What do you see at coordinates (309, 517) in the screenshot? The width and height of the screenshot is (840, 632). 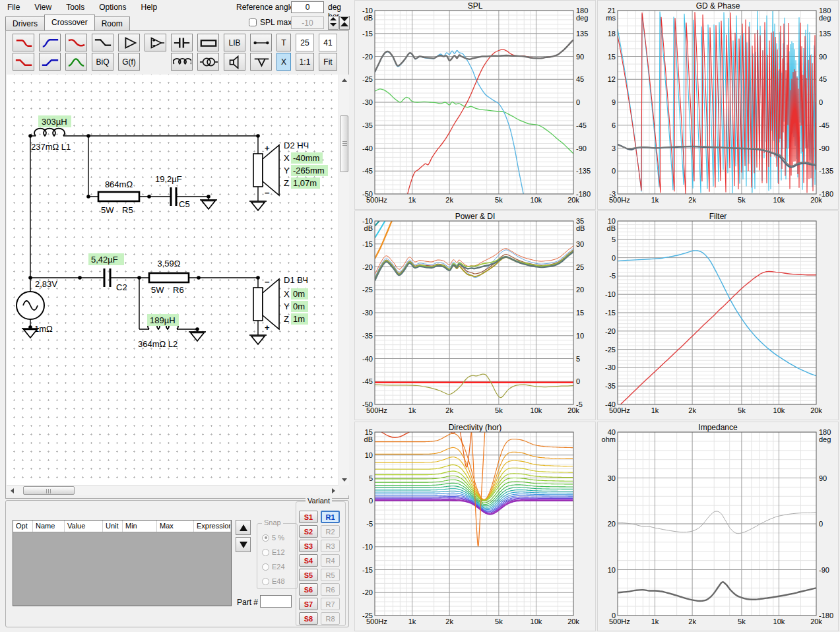 I see `variant-button-s1: S1` at bounding box center [309, 517].